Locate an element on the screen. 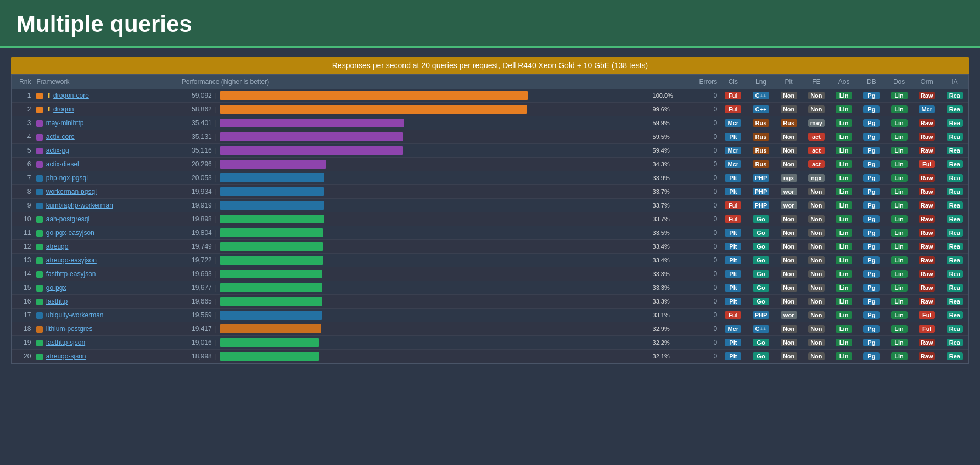  framework-link: atreugo-easyjson is located at coordinates (71, 260).